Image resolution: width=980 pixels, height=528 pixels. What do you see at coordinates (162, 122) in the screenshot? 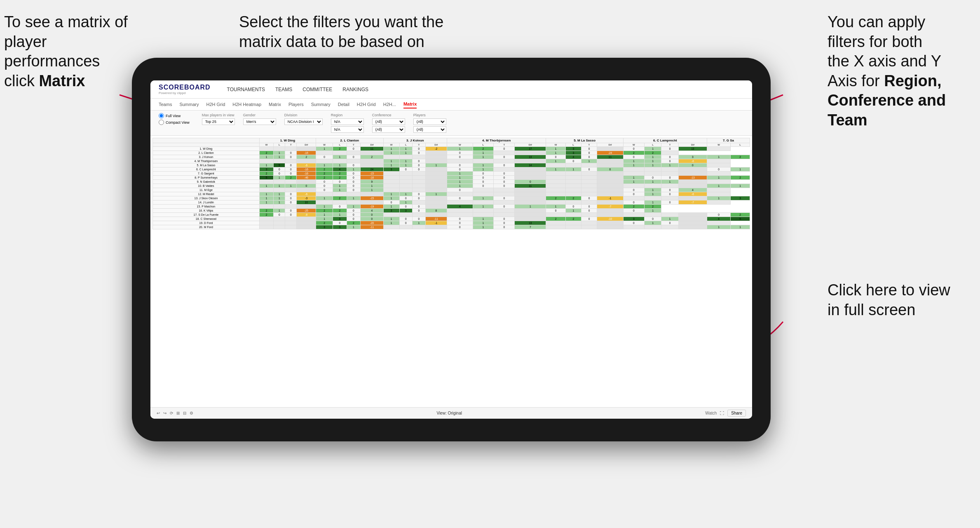
I see `compact-view-radio` at bounding box center [162, 122].